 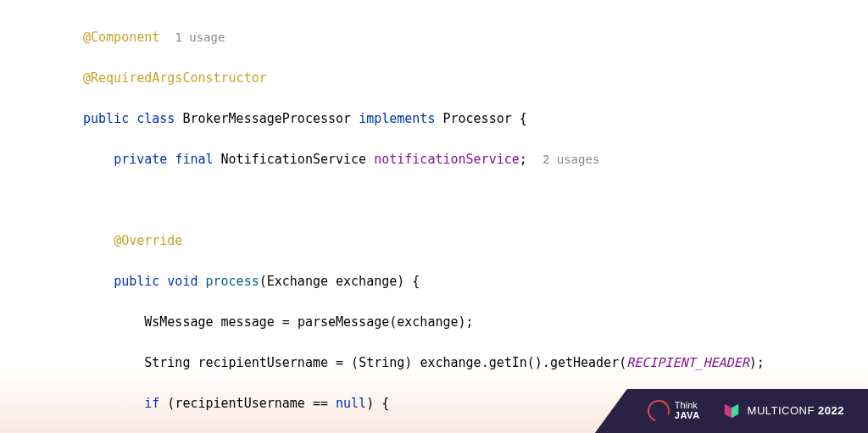 I want to click on type: WsMessage, so click(x=178, y=322).